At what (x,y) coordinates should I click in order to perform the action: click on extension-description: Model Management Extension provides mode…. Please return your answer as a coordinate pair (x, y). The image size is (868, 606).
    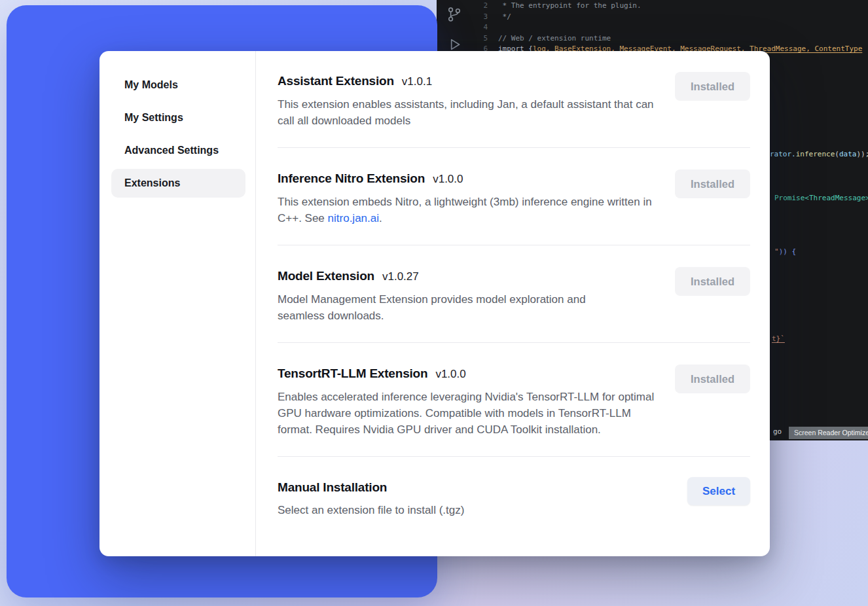
    Looking at the image, I should click on (451, 308).